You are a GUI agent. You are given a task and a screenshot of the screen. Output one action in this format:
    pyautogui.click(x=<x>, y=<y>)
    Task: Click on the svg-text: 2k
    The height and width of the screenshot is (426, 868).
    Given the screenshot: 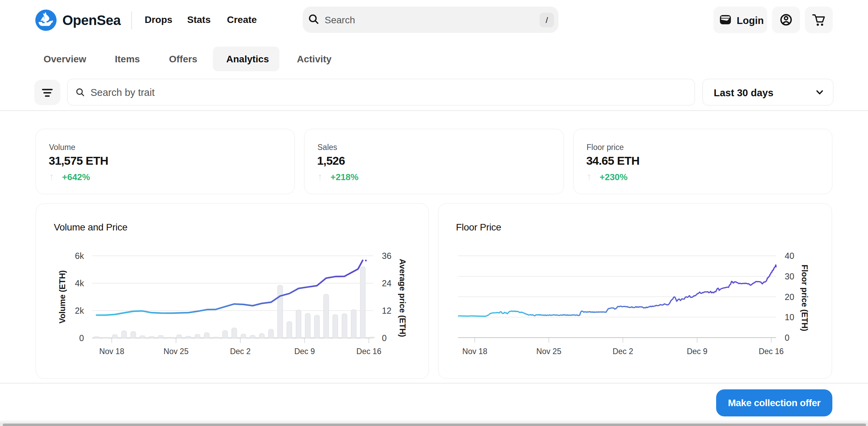 What is the action you would take?
    pyautogui.click(x=80, y=311)
    